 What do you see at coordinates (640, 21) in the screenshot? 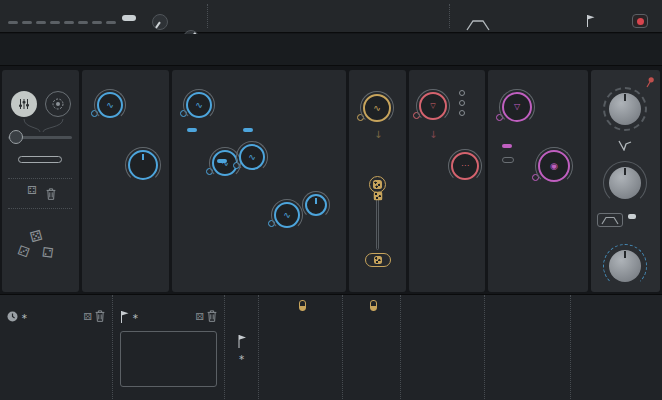
I see `record-button` at bounding box center [640, 21].